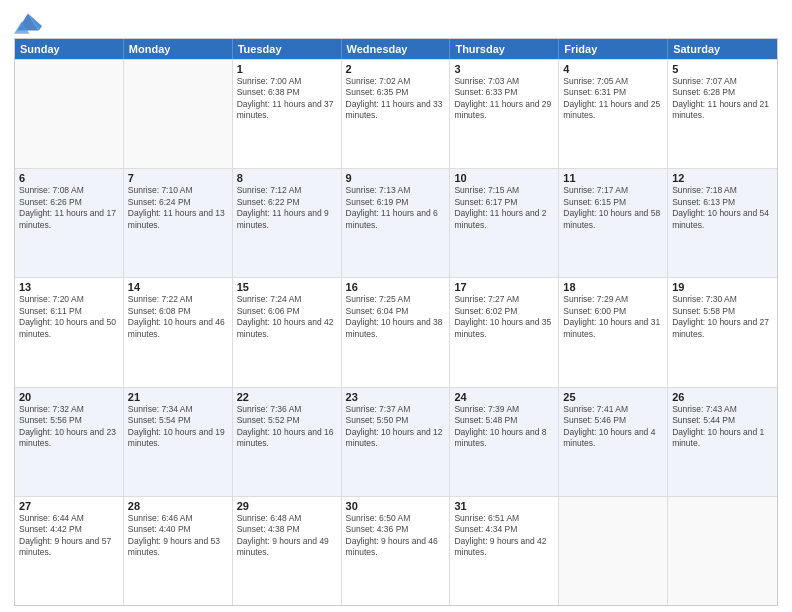 The height and width of the screenshot is (612, 792). I want to click on calendar-cell: 5 Sunrise: 7:07 AMSunset: 6:28 PMDayligh…, so click(722, 114).